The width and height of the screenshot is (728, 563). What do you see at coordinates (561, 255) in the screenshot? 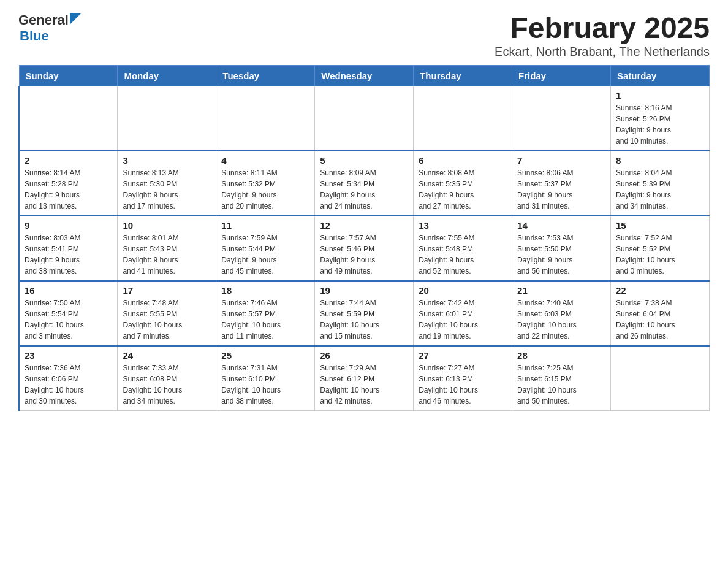
I see `day-info: Sunrise: 7:53 AMSunset: 5:50 PMDaylight:…` at bounding box center [561, 255].